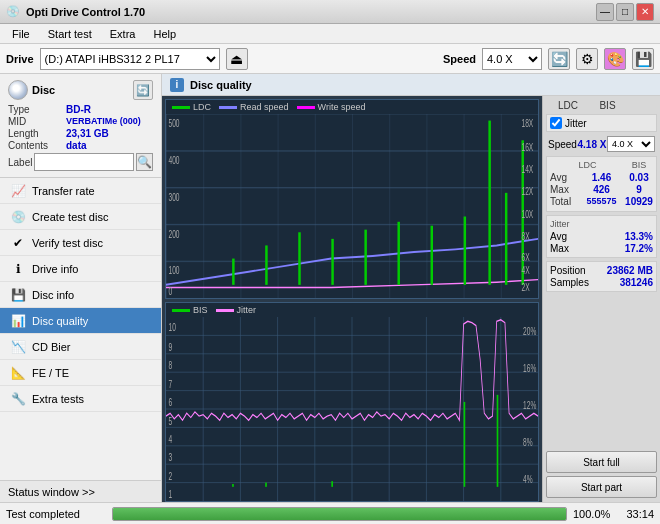 Image resolution: width=660 pixels, height=524 pixels. What do you see at coordinates (80, 295) in the screenshot?
I see `sidebar-item-disc-info: 💾 Disc info` at bounding box center [80, 295].